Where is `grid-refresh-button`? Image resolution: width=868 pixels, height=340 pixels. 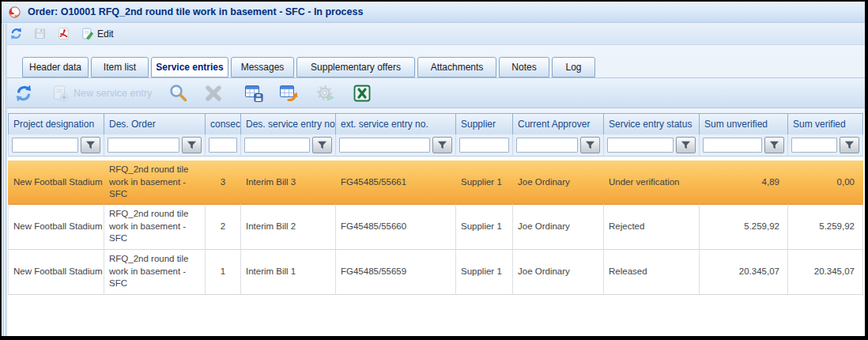 grid-refresh-button is located at coordinates (24, 93).